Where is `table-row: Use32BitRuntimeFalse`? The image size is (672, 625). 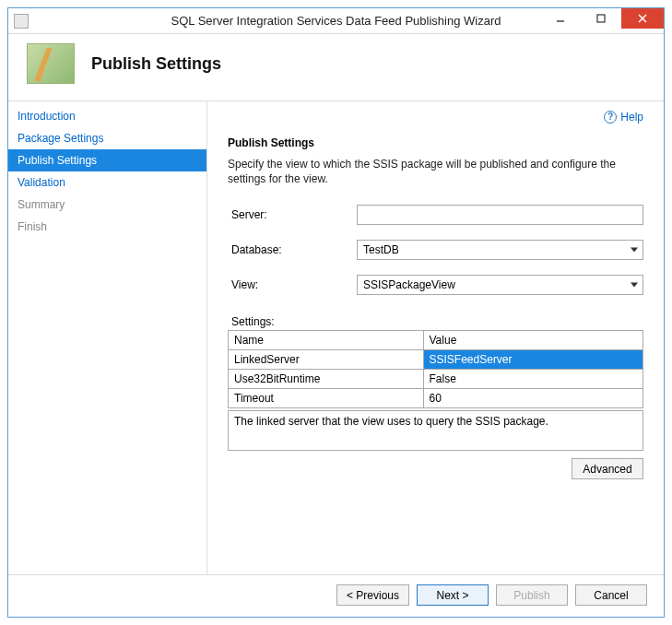
table-row: Use32BitRuntimeFalse is located at coordinates (436, 380).